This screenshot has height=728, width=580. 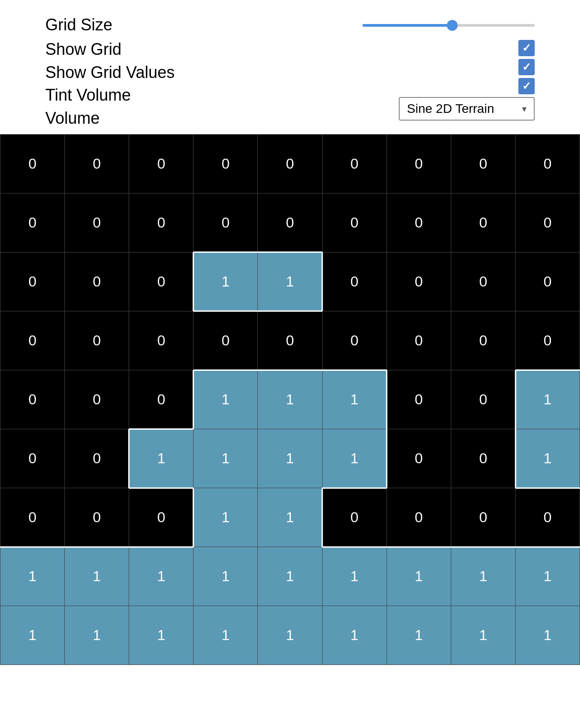 What do you see at coordinates (467, 109) in the screenshot?
I see `terrain-type-dropdown: Sine 2D Terrain ▾` at bounding box center [467, 109].